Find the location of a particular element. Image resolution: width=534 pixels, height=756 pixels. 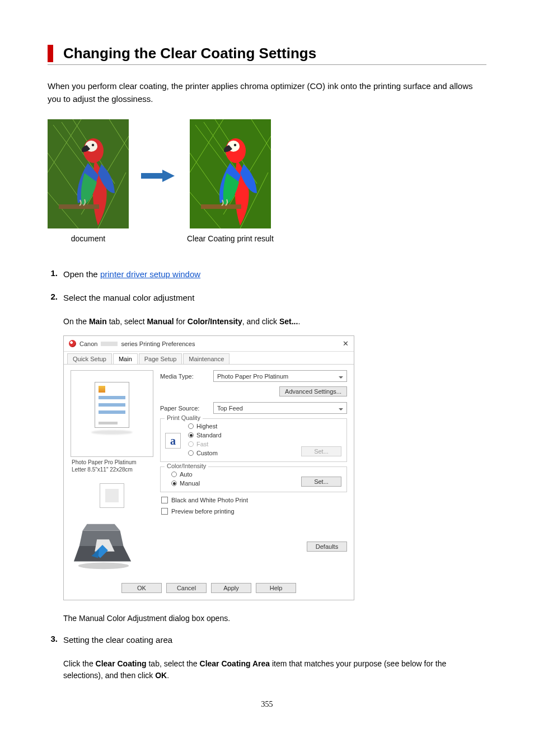

step-2-desc: On the Main tab, select Manual for Color… is located at coordinates (275, 322).